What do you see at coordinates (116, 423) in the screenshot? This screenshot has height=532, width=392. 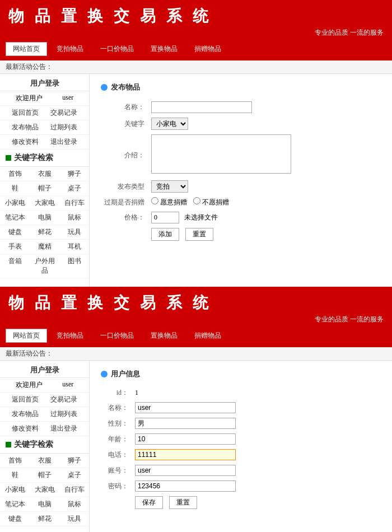 I see `gender-label: 性别：` at bounding box center [116, 423].